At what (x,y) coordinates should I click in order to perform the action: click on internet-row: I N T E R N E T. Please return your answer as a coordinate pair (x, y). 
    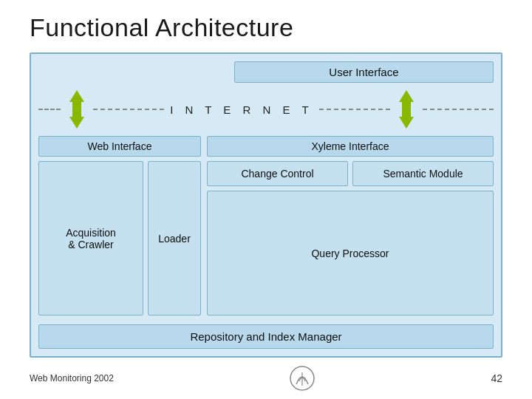
    Looking at the image, I should click on (266, 109).